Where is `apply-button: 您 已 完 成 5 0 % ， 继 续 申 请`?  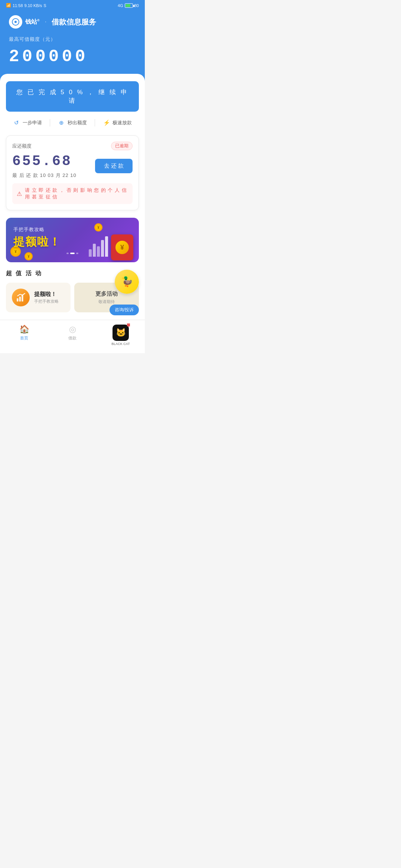
apply-button: 您 已 完 成 5 0 % ， 继 续 申 请 is located at coordinates (72, 96).